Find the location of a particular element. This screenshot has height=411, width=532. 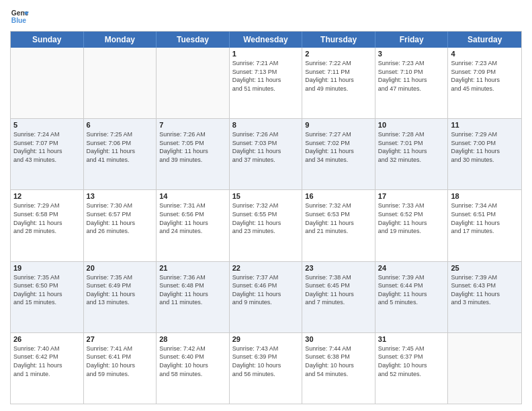

cal-cell-w0d4: 2Sunrise: 7:22 AM Sunset: 7:11 PM Daylig… is located at coordinates (339, 83).